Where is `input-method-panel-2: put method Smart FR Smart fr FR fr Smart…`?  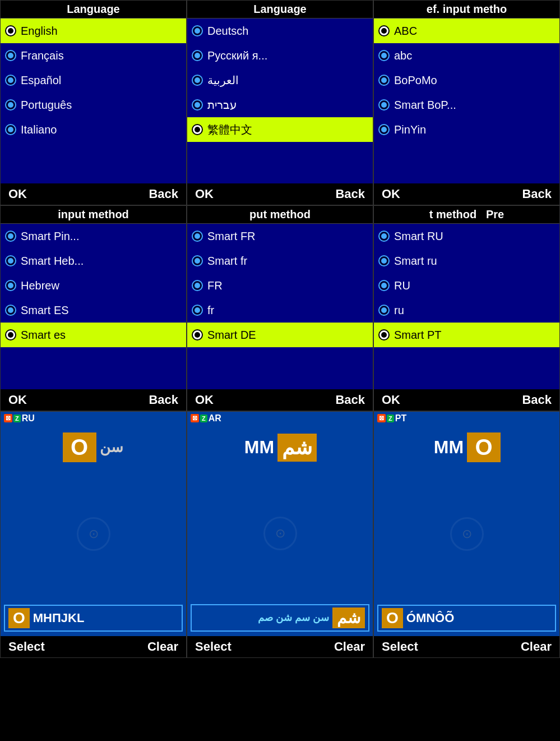 input-method-panel-2: put method Smart FR Smart fr FR fr Smart… is located at coordinates (280, 308).